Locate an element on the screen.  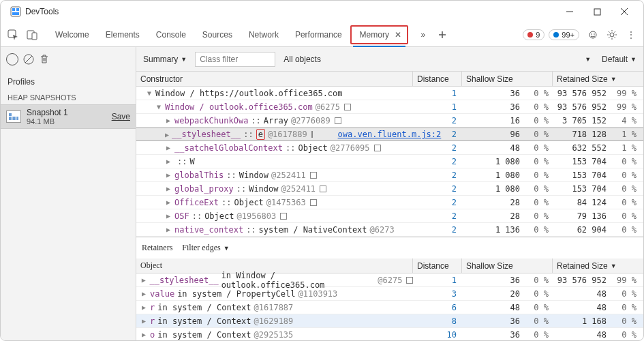
devtools-logo-icon is located at coordinates (16, 12).